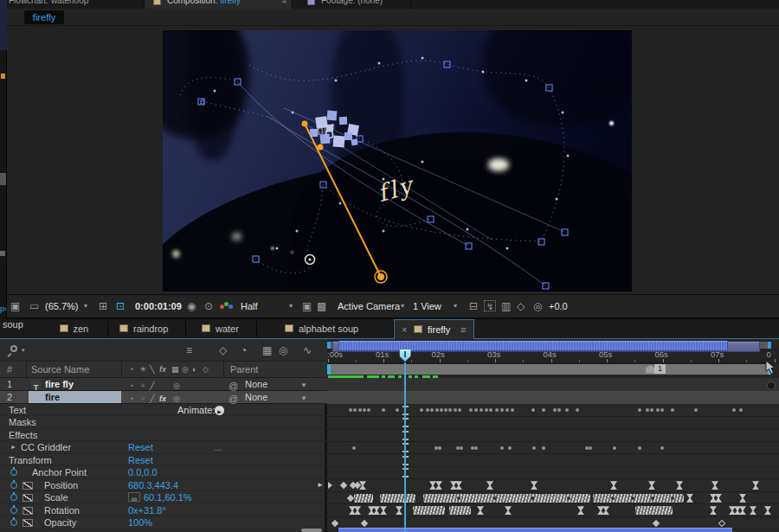 The image size is (779, 532). I want to click on property-row-transform: TransformReset, so click(164, 460).